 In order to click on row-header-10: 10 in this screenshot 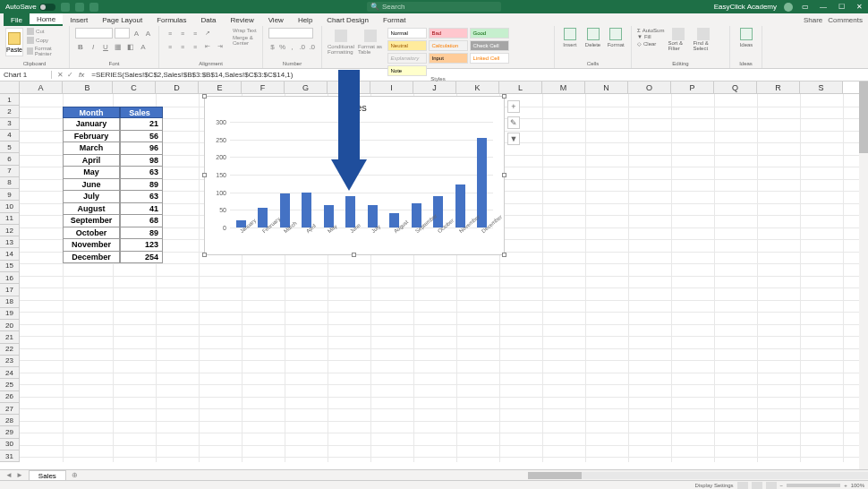, I will do `click(10, 206)`.